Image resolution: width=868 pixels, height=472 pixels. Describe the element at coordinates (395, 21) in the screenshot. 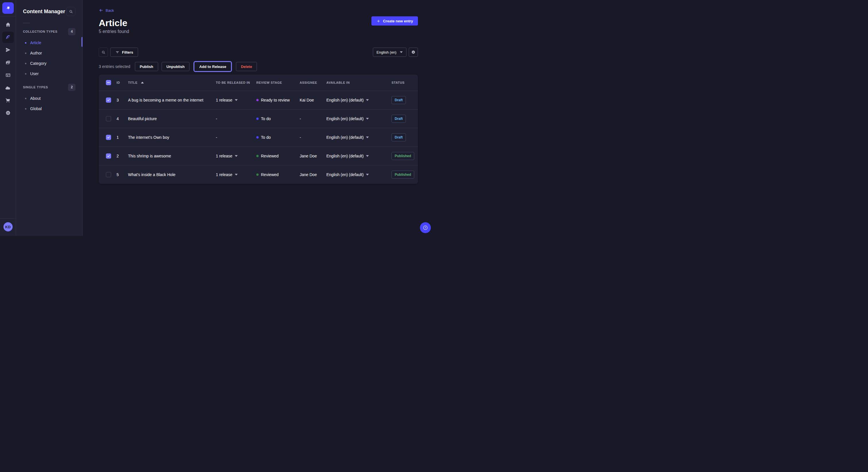

I see `create-new-entry-button: Create new entry` at that location.